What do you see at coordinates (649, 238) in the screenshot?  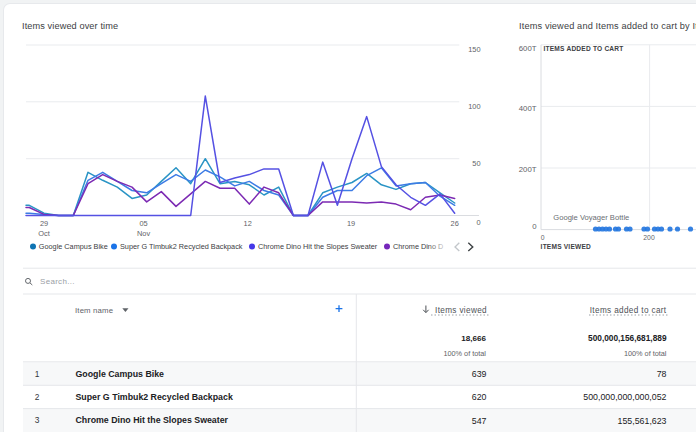 I see `svg-text: 200` at bounding box center [649, 238].